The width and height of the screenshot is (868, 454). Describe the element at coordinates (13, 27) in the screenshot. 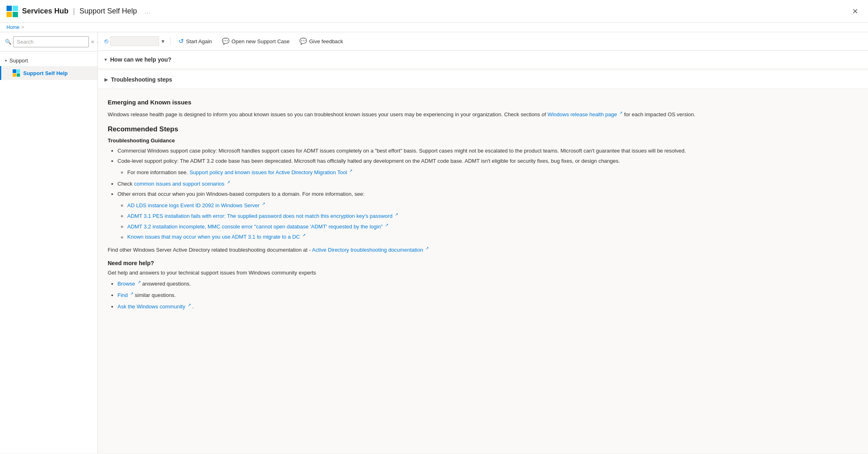

I see `breadcrumb-home: Home` at that location.